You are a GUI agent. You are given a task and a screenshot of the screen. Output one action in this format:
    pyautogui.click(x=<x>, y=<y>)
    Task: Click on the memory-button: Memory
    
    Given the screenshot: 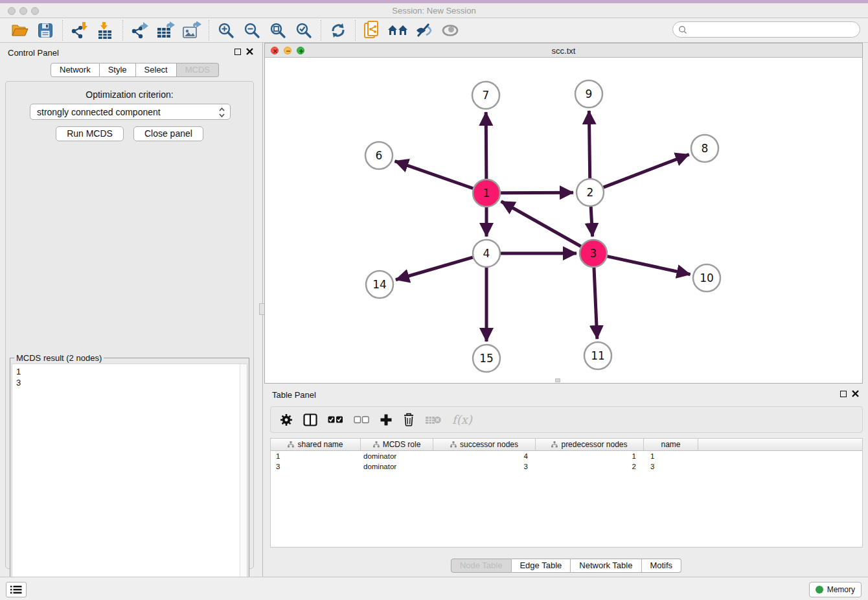 What is the action you would take?
    pyautogui.click(x=836, y=590)
    